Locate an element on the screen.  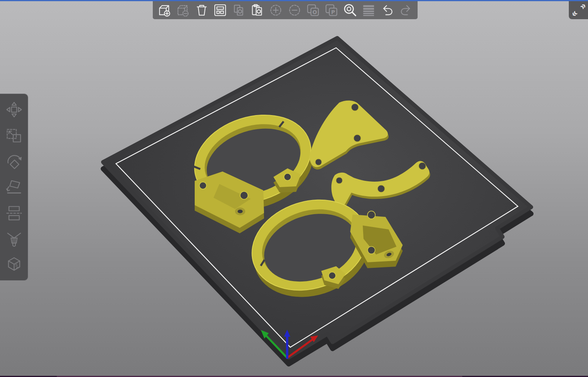
svg-text: O is located at coordinates (315, 12).